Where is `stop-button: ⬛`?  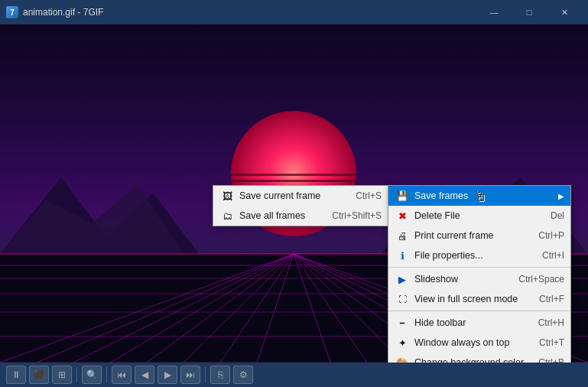
stop-button: ⬛ is located at coordinates (39, 375).